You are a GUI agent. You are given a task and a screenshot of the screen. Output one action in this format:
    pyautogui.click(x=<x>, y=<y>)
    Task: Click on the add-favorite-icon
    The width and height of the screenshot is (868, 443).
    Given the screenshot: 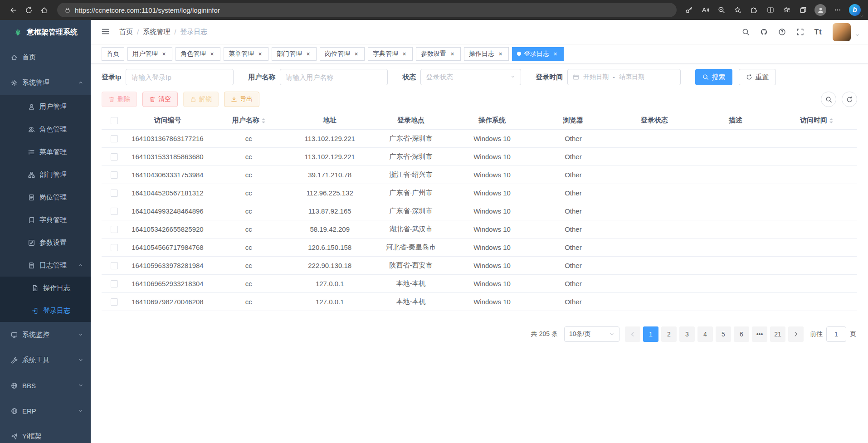 What is the action you would take?
    pyautogui.click(x=738, y=10)
    